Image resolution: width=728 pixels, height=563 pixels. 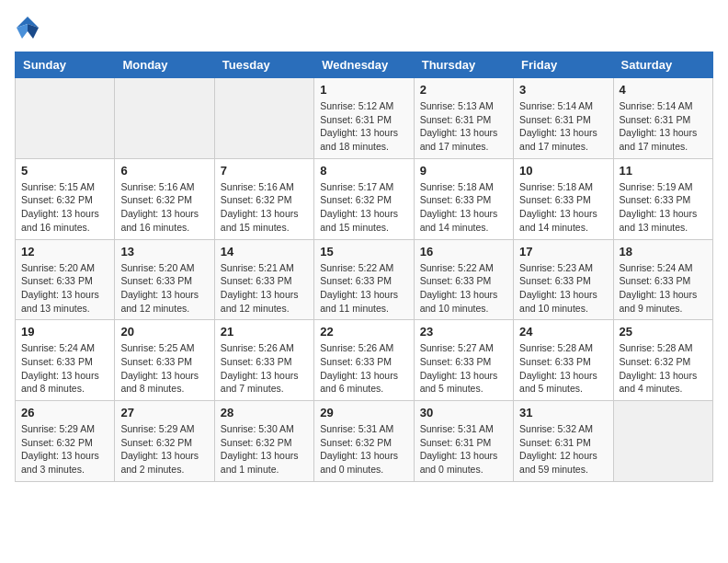 What do you see at coordinates (563, 119) in the screenshot?
I see `calendar-cell: 3Sunrise: 5:14 AM Sunset: 6:31 PM Daylig…` at bounding box center [563, 119].